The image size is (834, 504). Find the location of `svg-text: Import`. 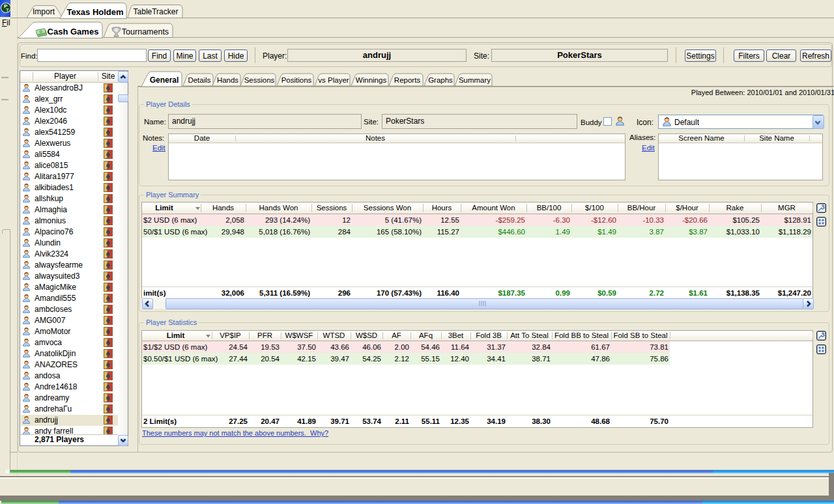

svg-text: Import is located at coordinates (44, 12).